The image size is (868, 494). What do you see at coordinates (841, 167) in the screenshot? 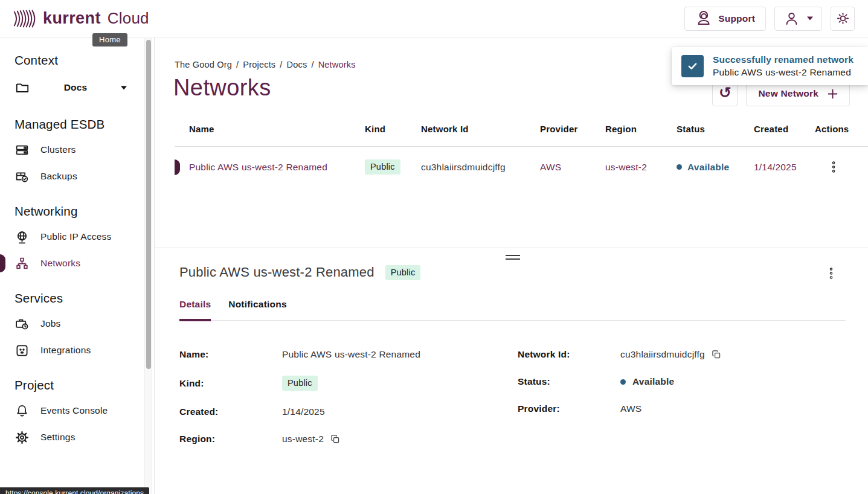
I see `cell-actions` at bounding box center [841, 167].